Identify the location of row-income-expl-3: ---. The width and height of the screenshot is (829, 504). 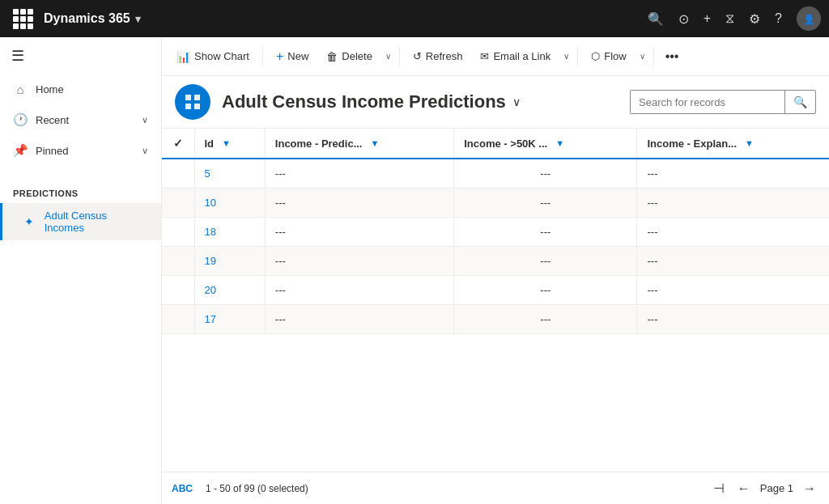
(733, 261).